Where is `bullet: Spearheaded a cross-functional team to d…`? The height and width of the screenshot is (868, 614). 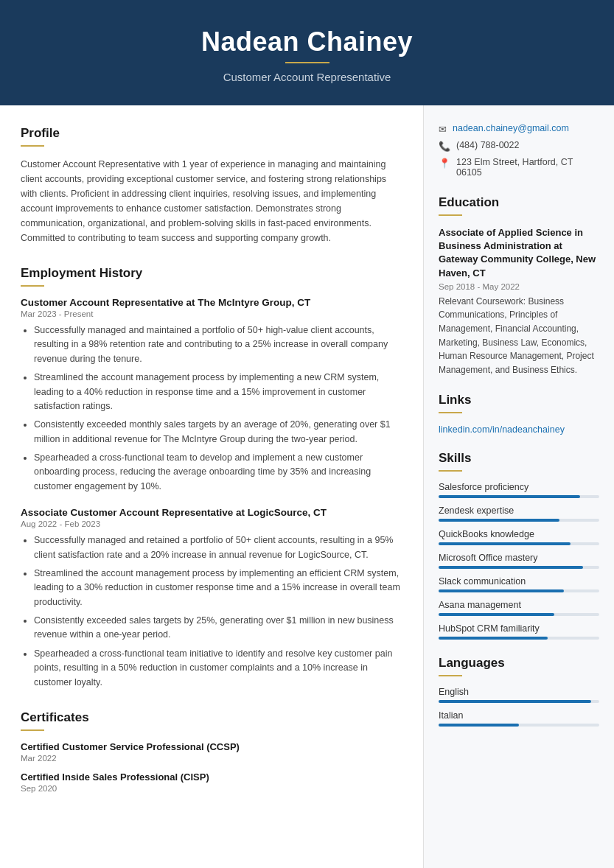
bullet: Spearheaded a cross-functional team to d… is located at coordinates (218, 472).